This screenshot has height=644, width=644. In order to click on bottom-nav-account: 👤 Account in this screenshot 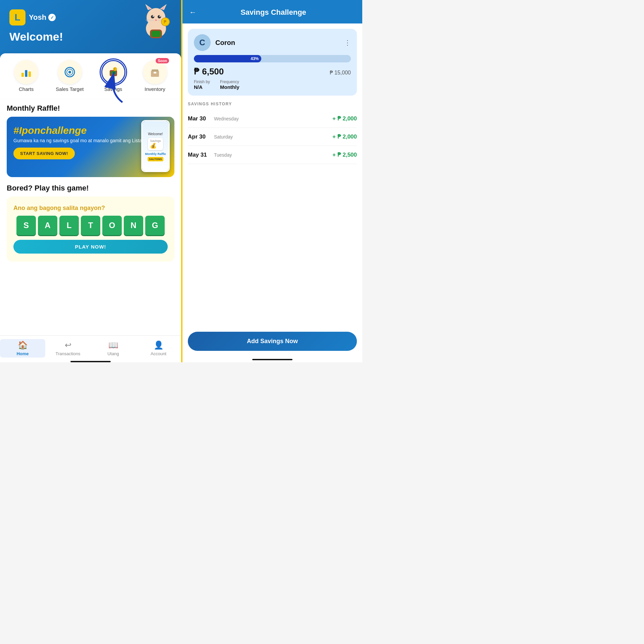, I will do `click(158, 348)`.